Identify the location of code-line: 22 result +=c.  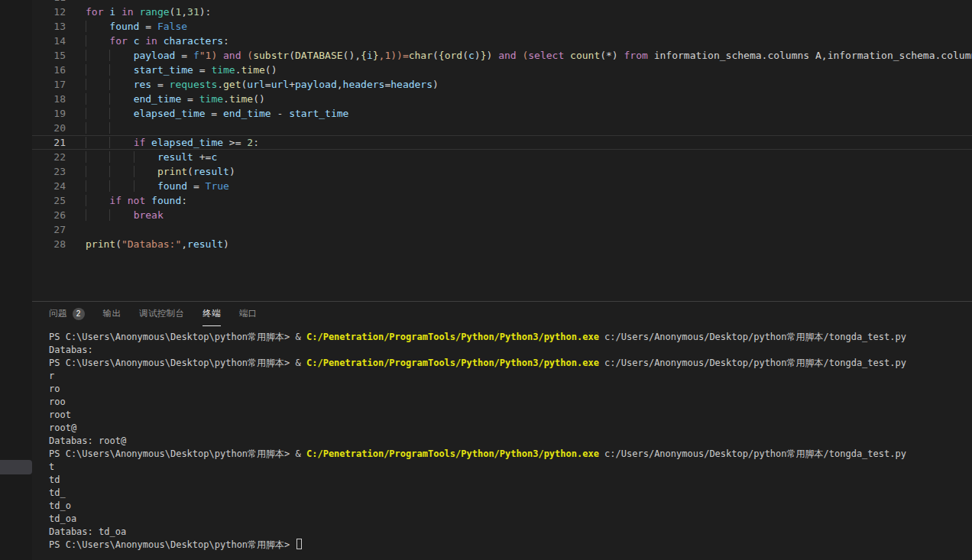
(502, 157).